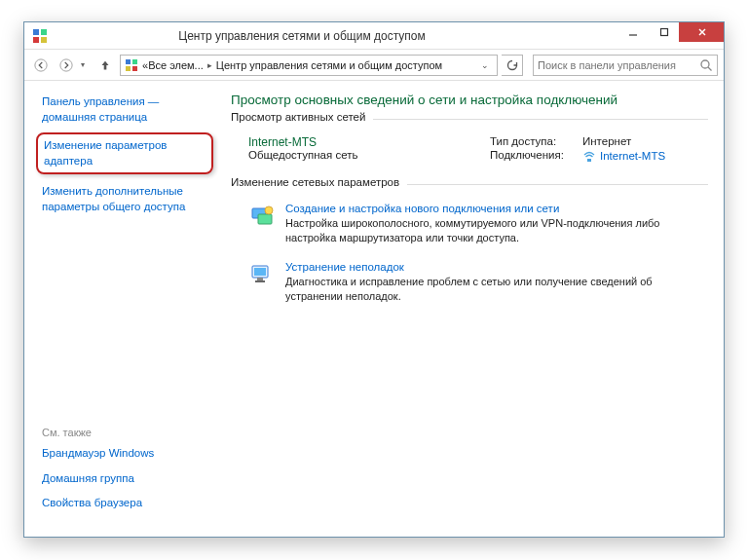 This screenshot has width=748, height=560. Describe the element at coordinates (126, 477) in the screenshot. I see `sidebar-see-also: См. также Брандмауэр Windows Домашняя гр…` at that location.